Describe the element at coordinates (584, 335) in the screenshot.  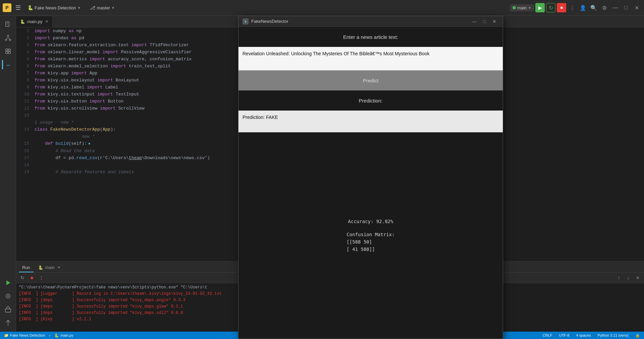
I see `status-indent-value: 4 spaces` at that location.